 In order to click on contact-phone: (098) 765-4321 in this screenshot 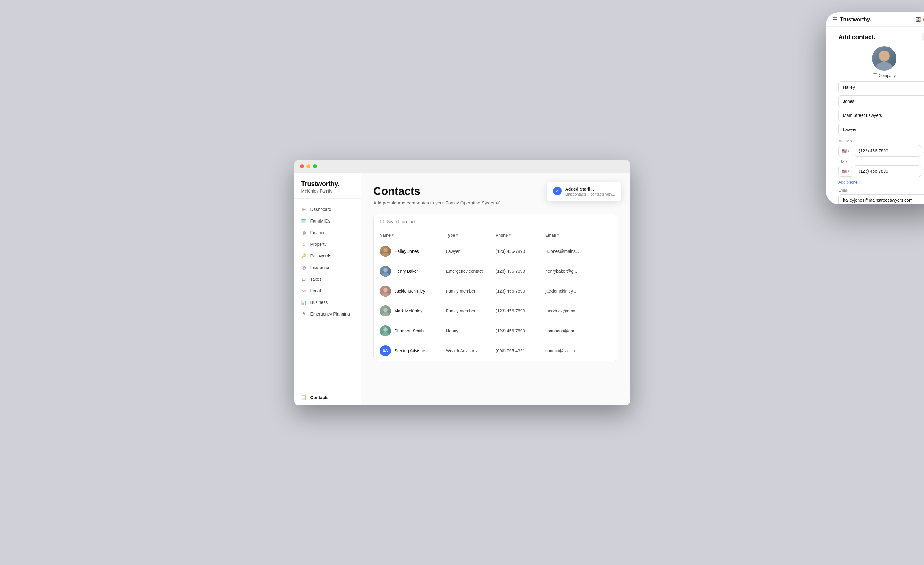, I will do `click(520, 350)`.